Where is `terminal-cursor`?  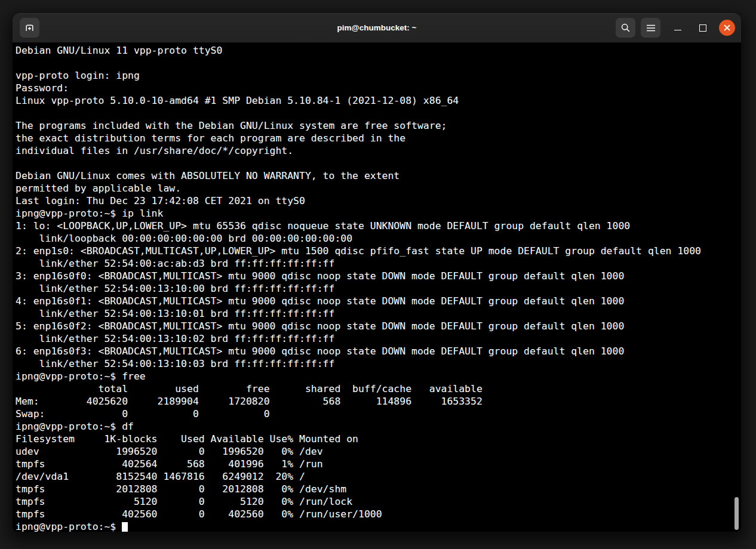
terminal-cursor is located at coordinates (125, 527).